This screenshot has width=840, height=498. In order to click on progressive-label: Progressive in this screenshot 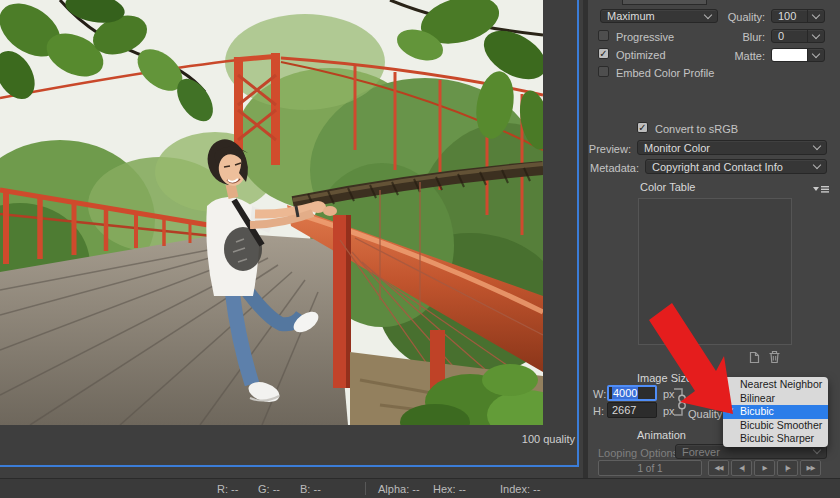, I will do `click(645, 37)`.